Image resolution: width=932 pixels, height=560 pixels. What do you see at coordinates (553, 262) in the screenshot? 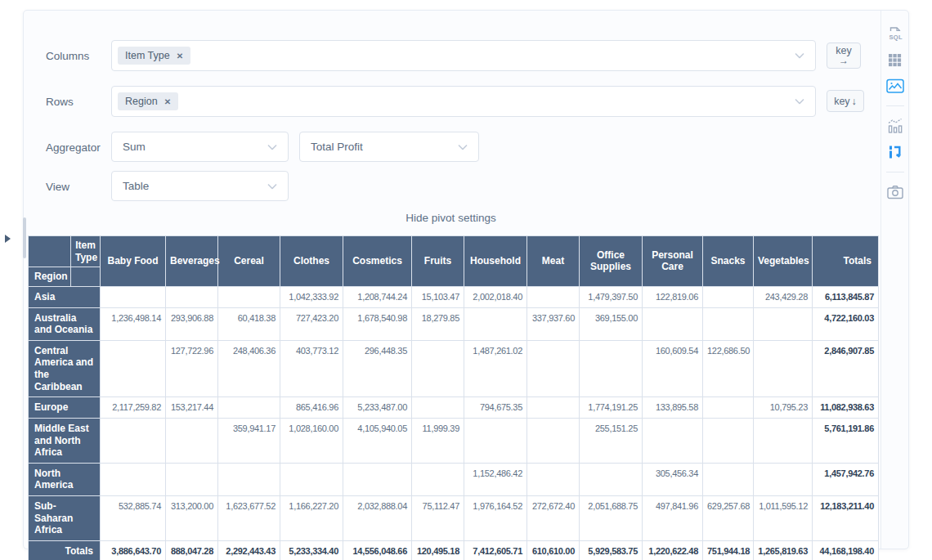
I see `col-header: Meat` at bounding box center [553, 262].